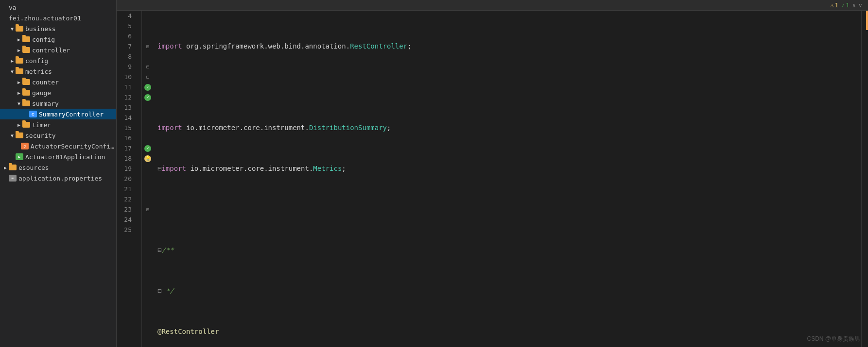 This screenshot has width=868, height=347. I want to click on sidebar-item-summary: summary, so click(58, 103).